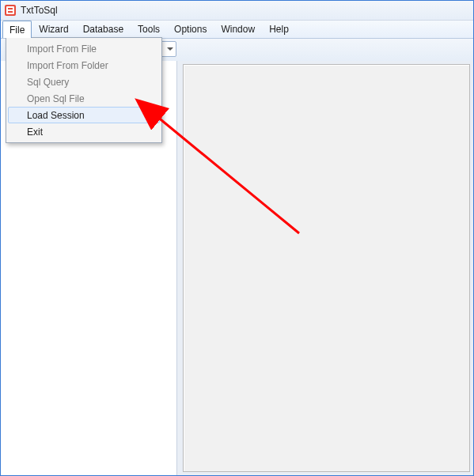 This screenshot has width=474, height=476. Describe the element at coordinates (55, 99) in the screenshot. I see `file-menu-open-sql-file-label: Open Sql File` at that location.